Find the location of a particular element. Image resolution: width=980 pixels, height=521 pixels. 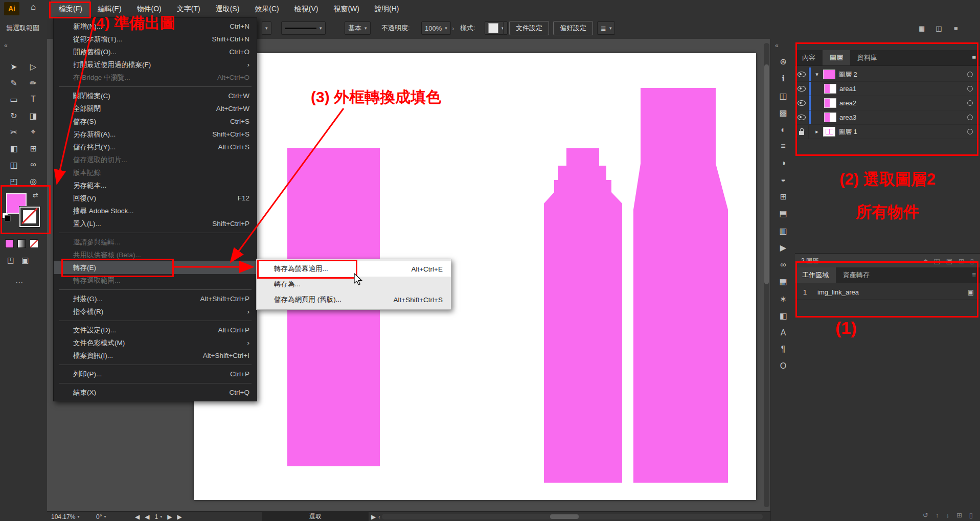

artboard-tool-icon: ◫ is located at coordinates (14, 165).